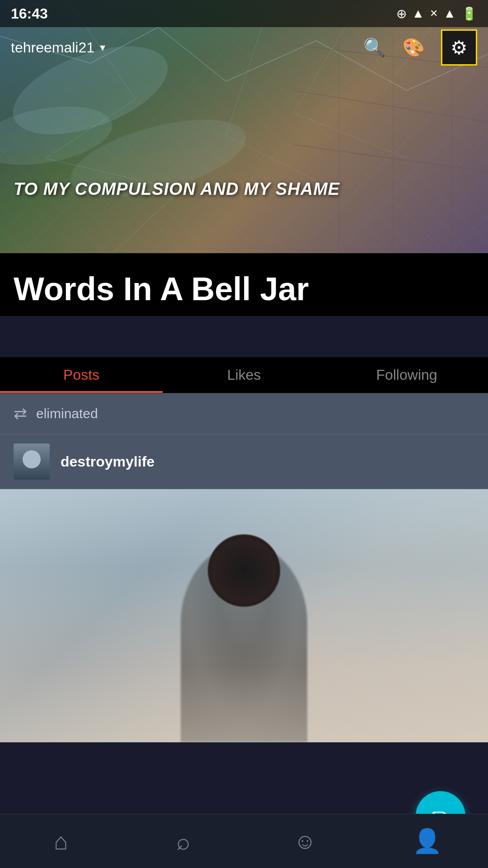  Describe the element at coordinates (108, 462) in the screenshot. I see `post-username: destroymylife` at that location.